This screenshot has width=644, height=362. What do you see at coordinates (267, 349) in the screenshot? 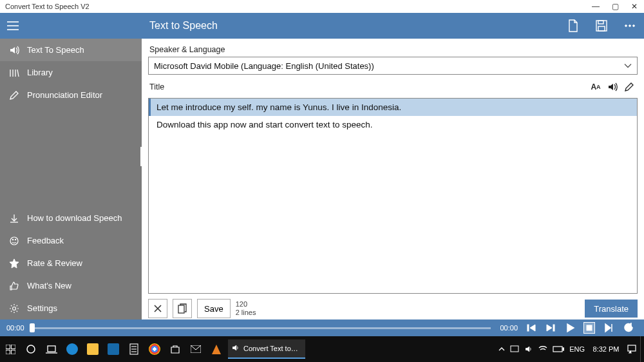
I see `taskbar-active-app: Convert Text to Speec...` at bounding box center [267, 349].